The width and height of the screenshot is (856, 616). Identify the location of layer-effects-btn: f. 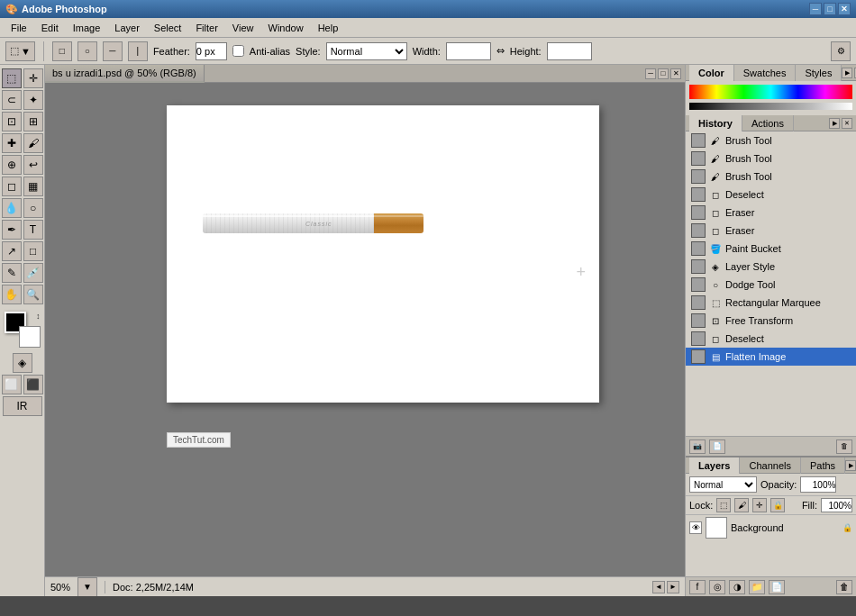
(697, 587).